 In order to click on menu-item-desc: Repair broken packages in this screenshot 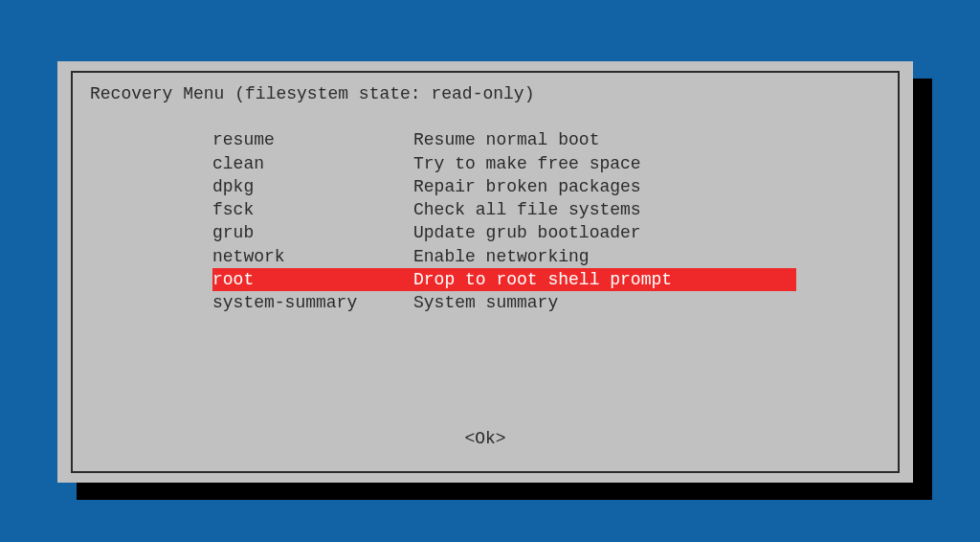, I will do `click(605, 187)`.